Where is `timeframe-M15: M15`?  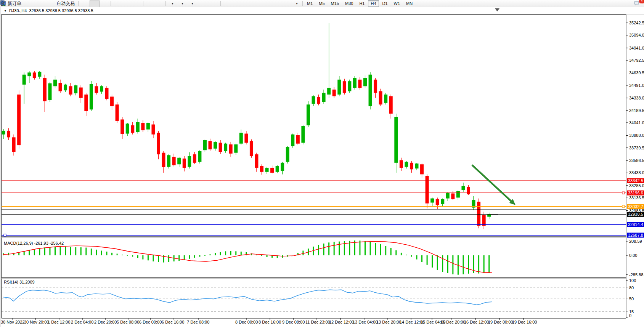 timeframe-M15: M15 is located at coordinates (335, 4).